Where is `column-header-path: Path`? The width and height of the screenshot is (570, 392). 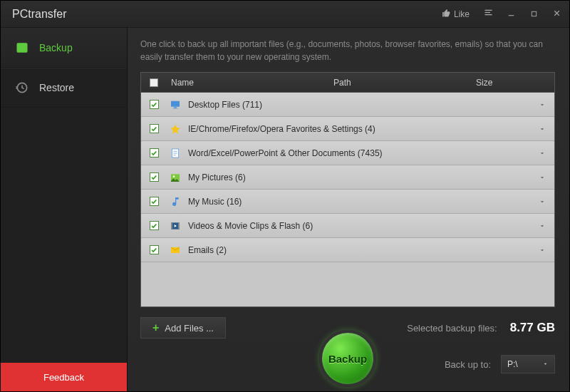
column-header-path: Path is located at coordinates (405, 83).